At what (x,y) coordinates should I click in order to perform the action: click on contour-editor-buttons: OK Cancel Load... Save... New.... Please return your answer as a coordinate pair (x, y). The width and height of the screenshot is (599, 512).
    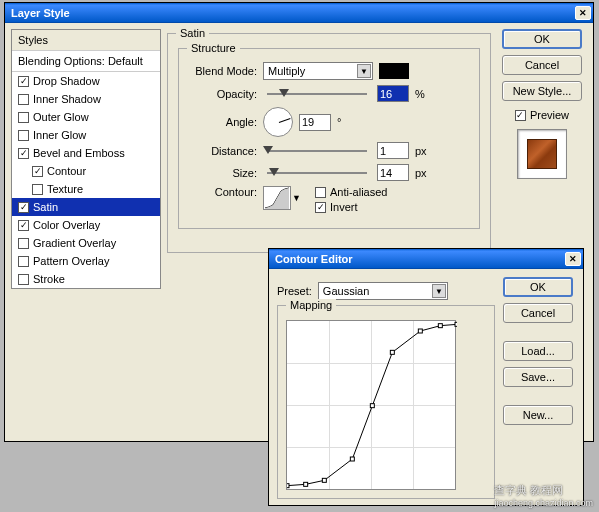
    Looking at the image, I should click on (539, 388).